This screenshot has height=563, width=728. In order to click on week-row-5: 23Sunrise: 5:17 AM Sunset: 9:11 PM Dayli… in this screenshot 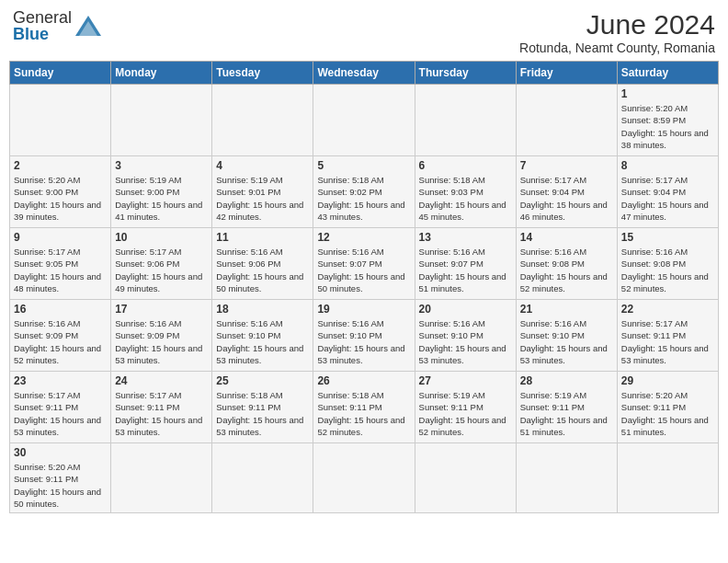, I will do `click(364, 408)`.